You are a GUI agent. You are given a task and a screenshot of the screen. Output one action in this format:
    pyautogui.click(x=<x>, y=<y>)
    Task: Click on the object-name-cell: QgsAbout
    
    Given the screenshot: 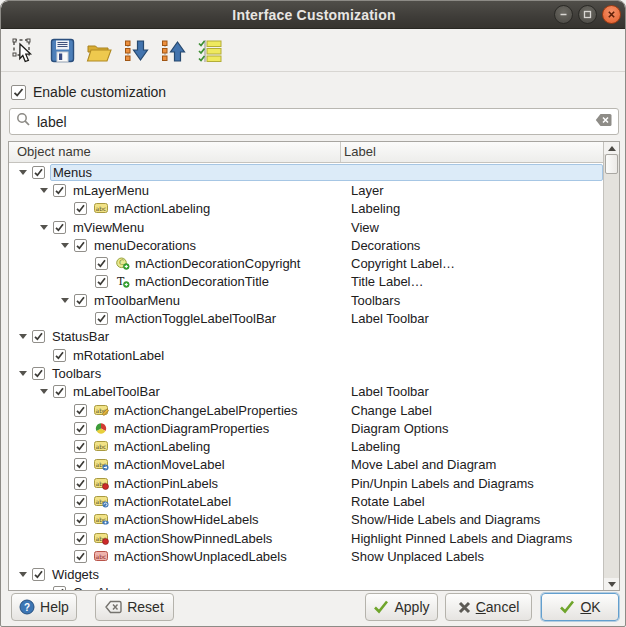 What is the action you would take?
    pyautogui.click(x=103, y=587)
    